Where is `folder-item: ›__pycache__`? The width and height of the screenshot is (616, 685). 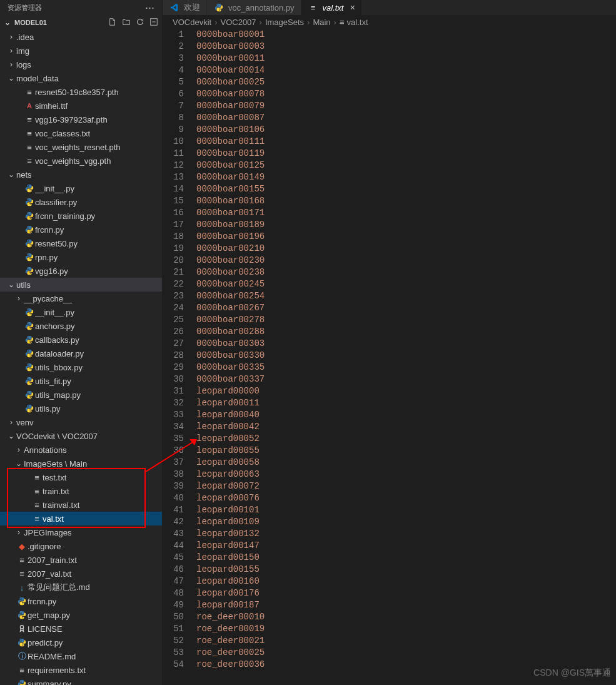
folder-item: ›__pycache__ is located at coordinates (81, 298).